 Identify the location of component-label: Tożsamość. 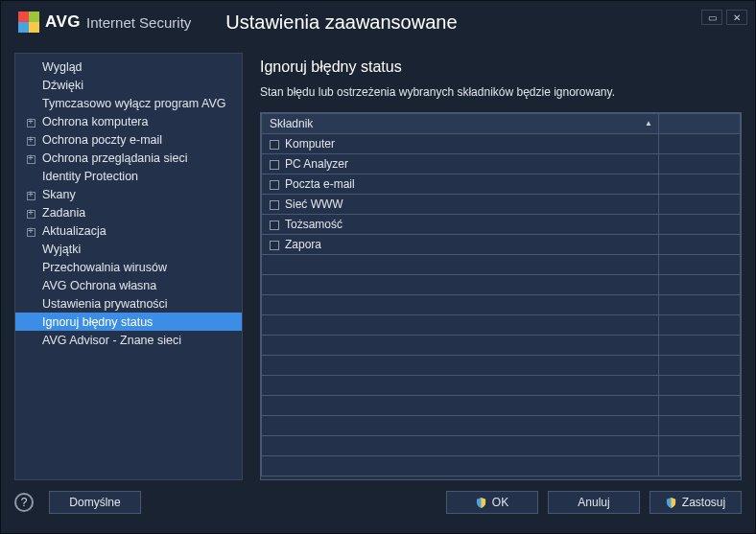
(314, 224).